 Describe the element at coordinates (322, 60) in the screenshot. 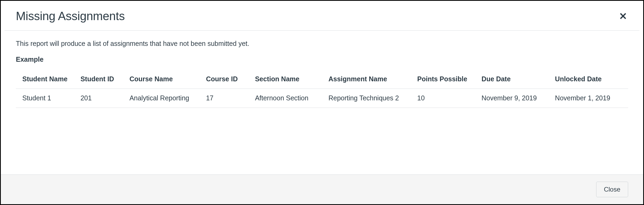

I see `example-label: Example` at that location.